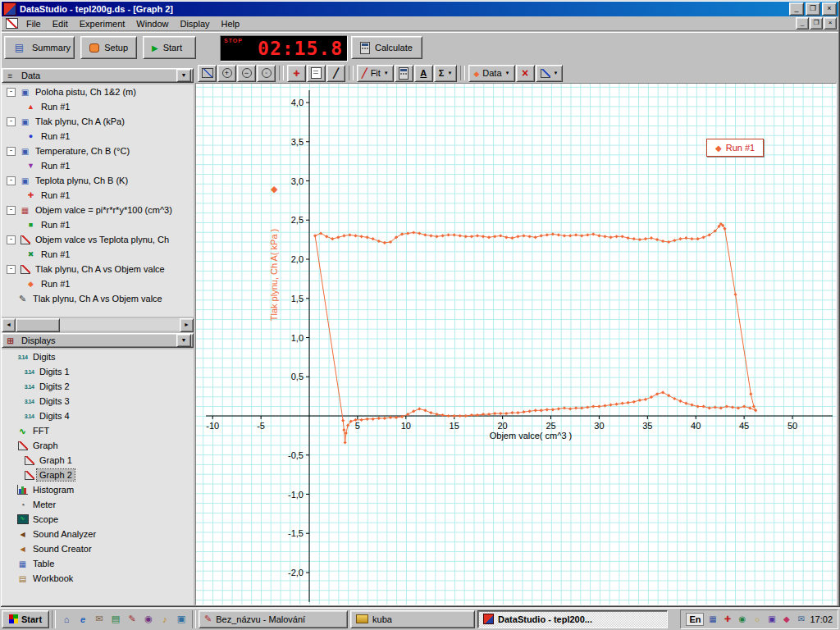 This screenshot has height=630, width=840. What do you see at coordinates (98, 445) in the screenshot?
I see `displays-item-graph: Graph` at bounding box center [98, 445].